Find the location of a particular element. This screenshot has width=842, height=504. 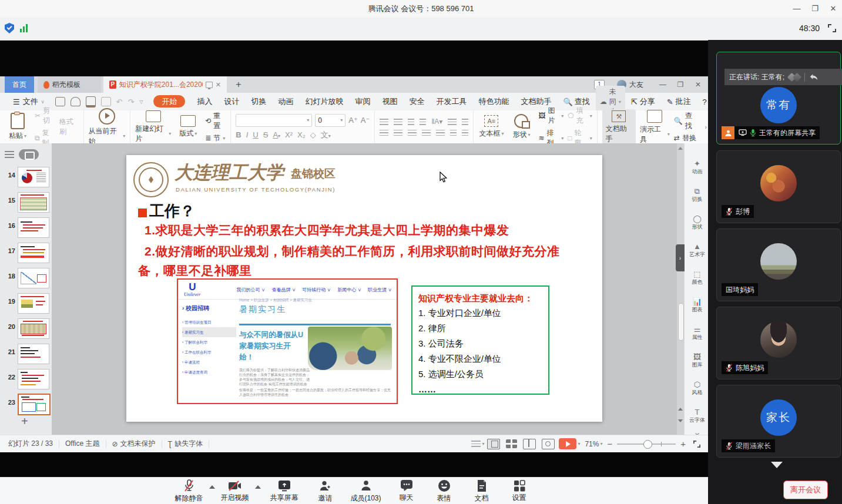

section-button: ≣ 节▾ is located at coordinates (215, 139).